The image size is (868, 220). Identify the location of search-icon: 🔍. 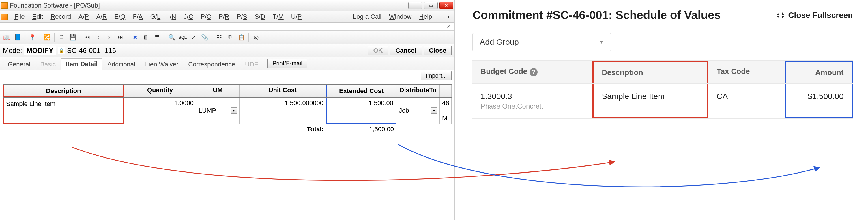
(172, 37).